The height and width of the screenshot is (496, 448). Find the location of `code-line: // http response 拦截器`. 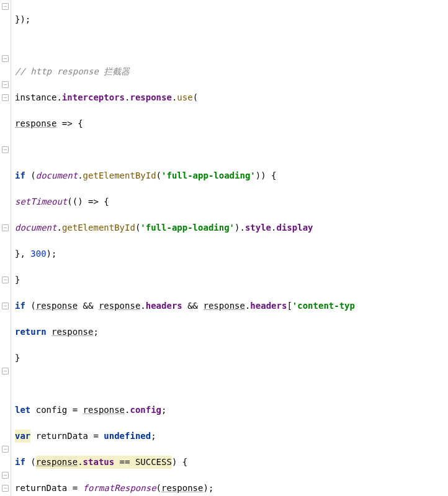

code-line: // http response 拦截器 is located at coordinates (185, 72).